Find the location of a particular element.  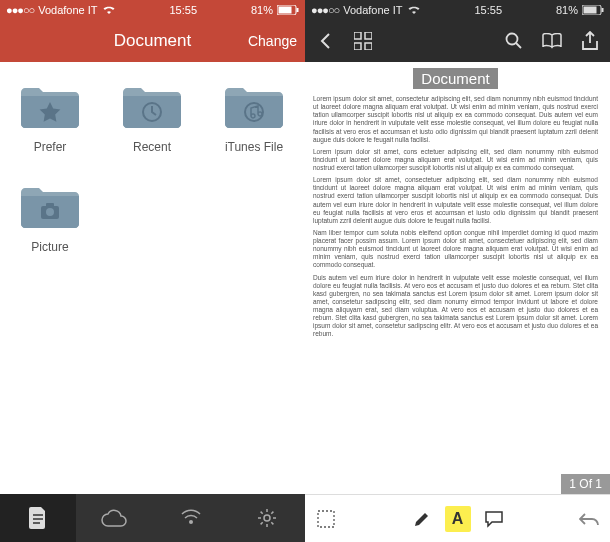

search-icon is located at coordinates (514, 41).